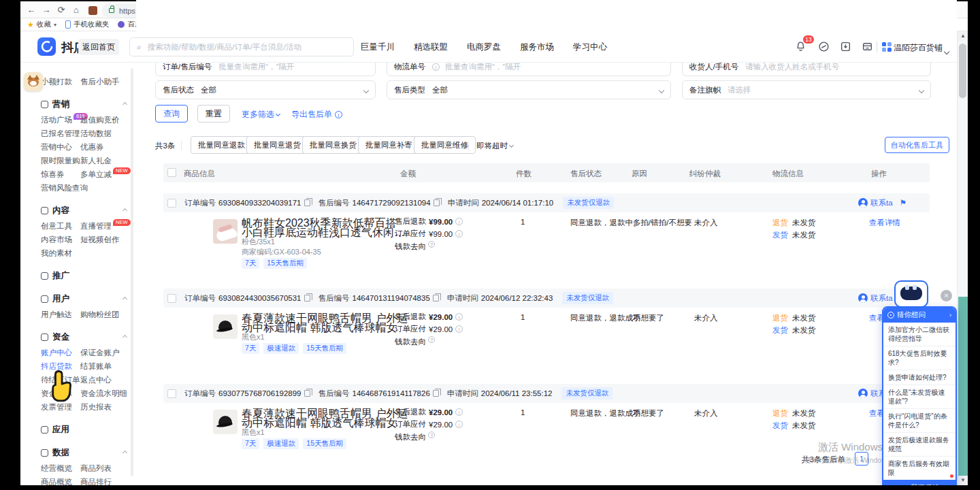  What do you see at coordinates (61, 120) in the screenshot?
I see `sidebar-item-活动广场: 活动广场618` at bounding box center [61, 120].